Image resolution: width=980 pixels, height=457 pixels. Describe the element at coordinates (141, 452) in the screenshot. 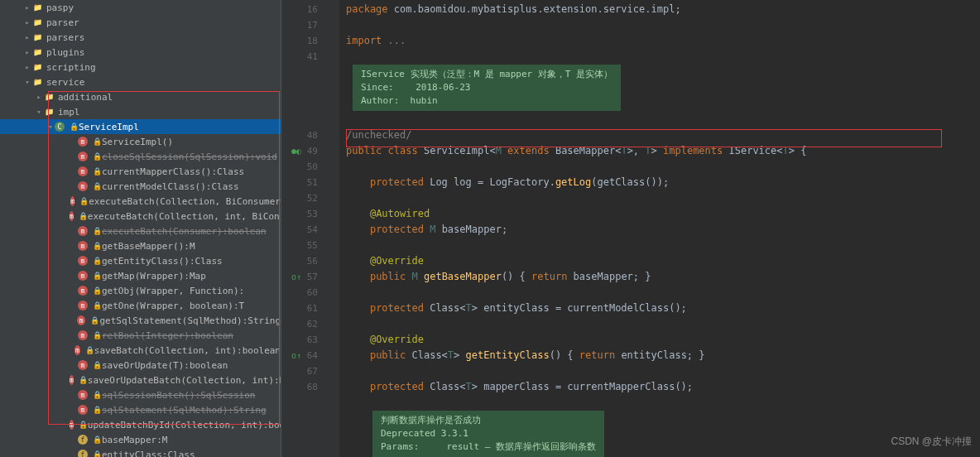

I see `tree-item: f 🔒 entityClass:Class` at that location.